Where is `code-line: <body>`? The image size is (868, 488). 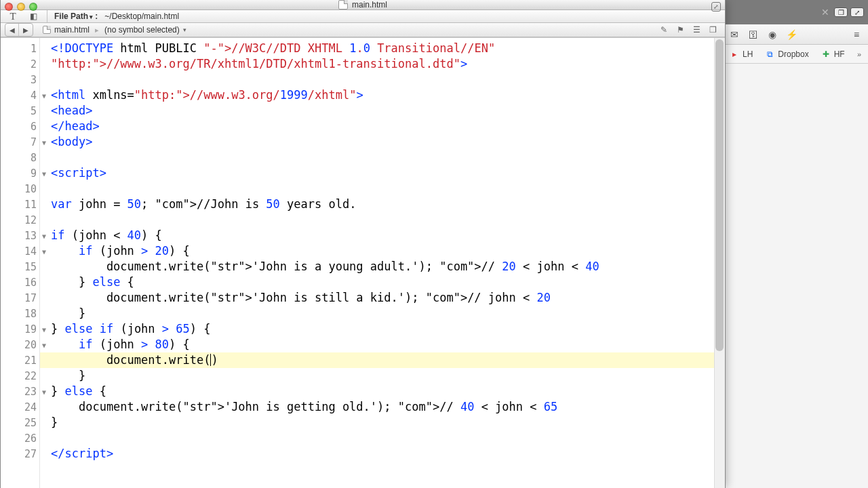
code-line: <body> is located at coordinates (388, 142).